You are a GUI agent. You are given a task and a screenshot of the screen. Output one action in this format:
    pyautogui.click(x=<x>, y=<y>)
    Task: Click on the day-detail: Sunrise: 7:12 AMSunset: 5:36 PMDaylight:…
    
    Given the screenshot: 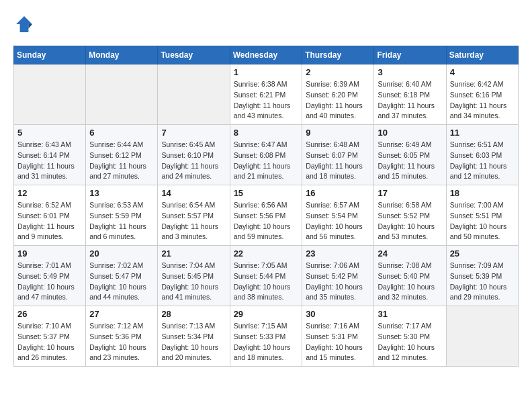 What is the action you would take?
    pyautogui.click(x=122, y=342)
    